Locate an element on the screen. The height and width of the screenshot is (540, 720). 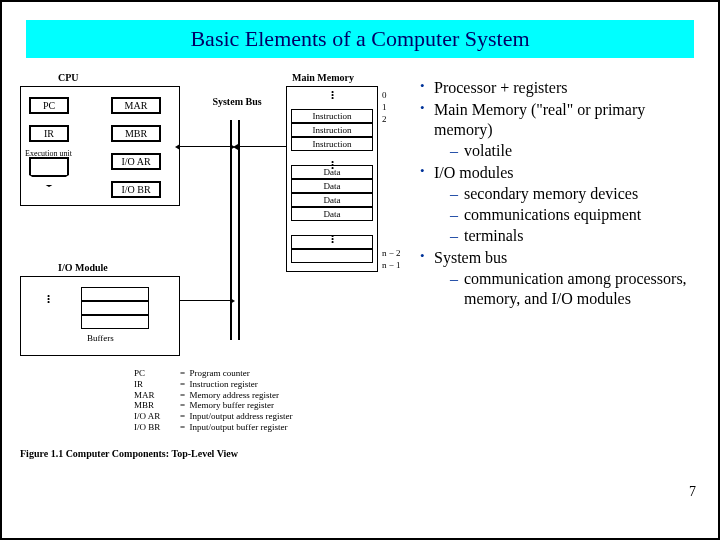
sub-bullet-item: volatile is located at coordinates (578, 151).